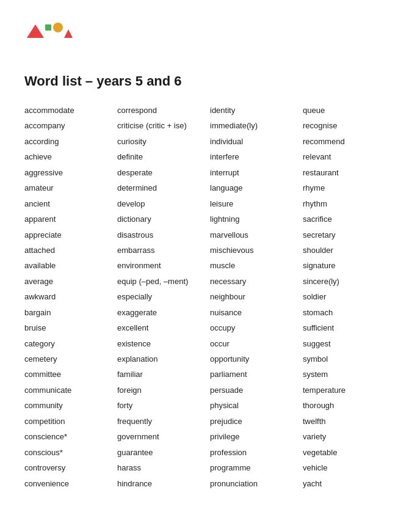 The width and height of the screenshot is (420, 512). I want to click on word-item: secretary, so click(349, 235).